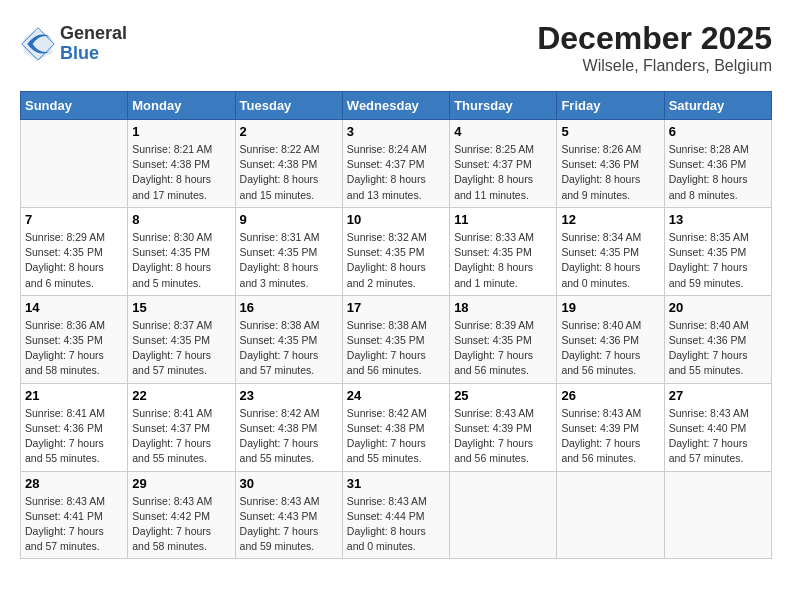 This screenshot has height=612, width=792. I want to click on day-info: Sunrise: 8:33 AM Sunset: 4:35 PM Dayligh…, so click(503, 260).